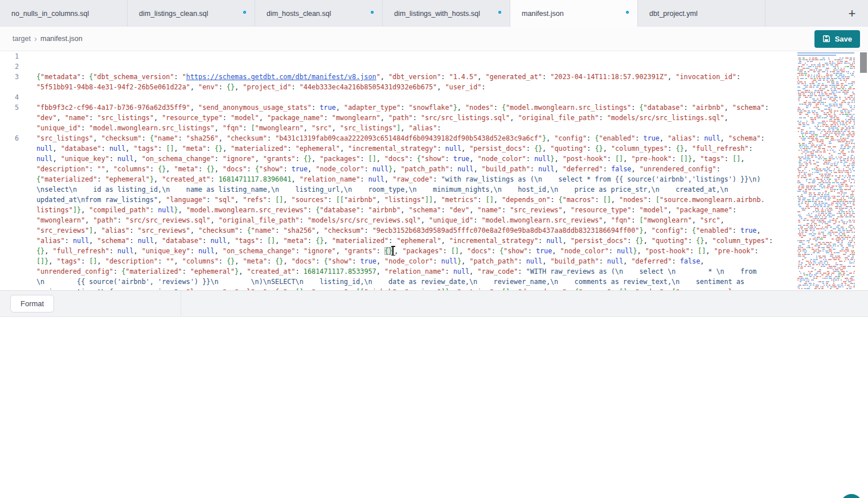 This screenshot has width=868, height=498. I want to click on tab-label: dim_listings_with_hosts.sql, so click(437, 14).